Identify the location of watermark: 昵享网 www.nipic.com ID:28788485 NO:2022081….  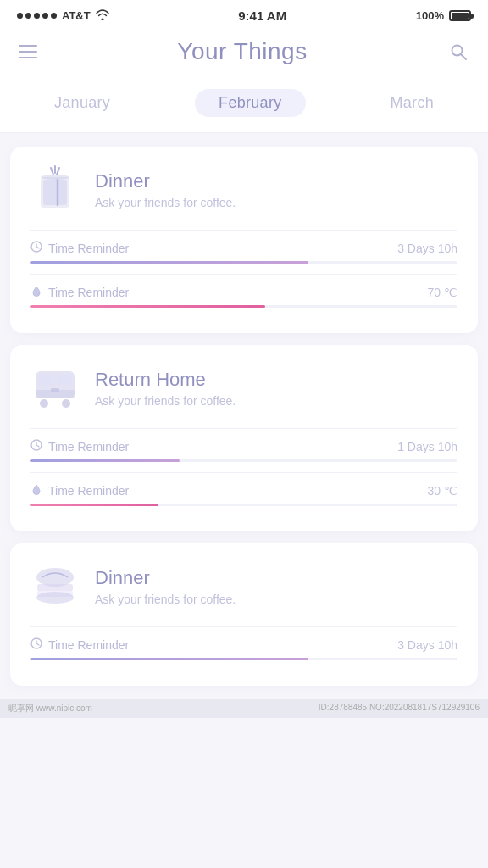
(244, 709).